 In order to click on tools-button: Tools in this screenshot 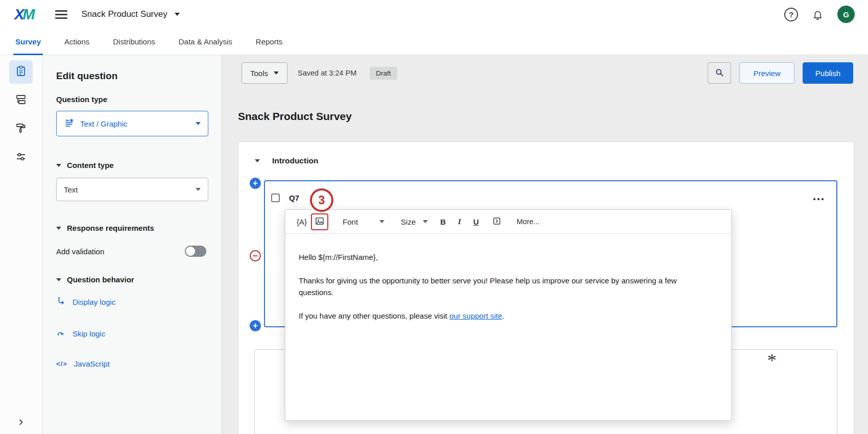, I will do `click(264, 73)`.